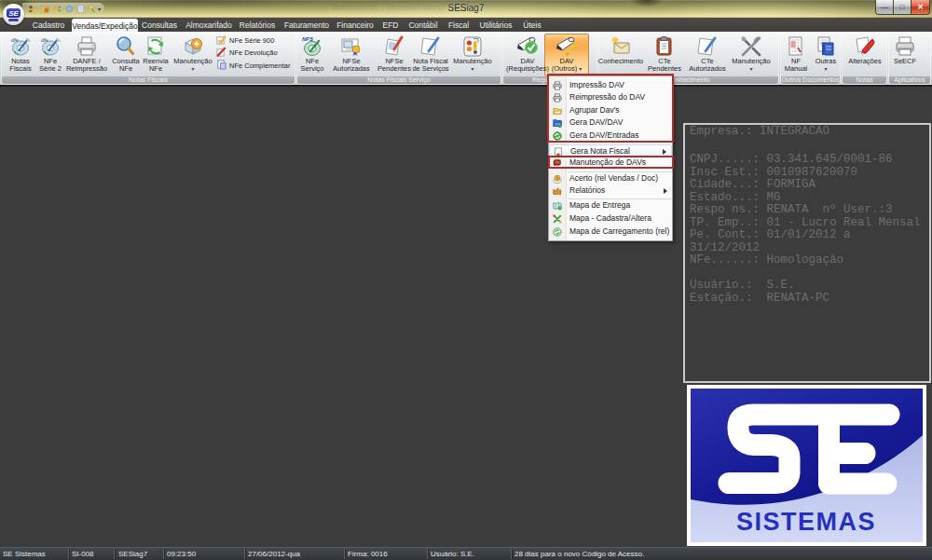  Describe the element at coordinates (806, 522) in the screenshot. I see `svg-text: SISTEMAS` at that location.